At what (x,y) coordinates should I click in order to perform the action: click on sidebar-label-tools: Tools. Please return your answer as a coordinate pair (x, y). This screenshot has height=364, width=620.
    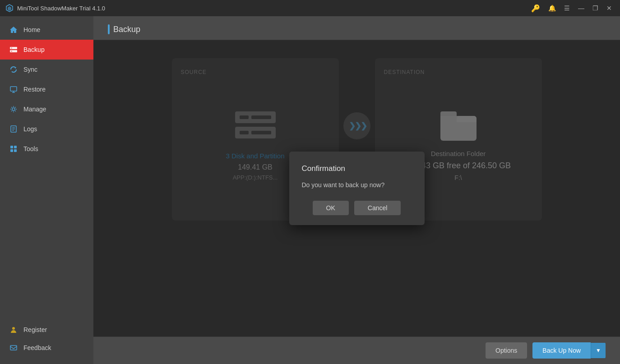
    Looking at the image, I should click on (31, 149).